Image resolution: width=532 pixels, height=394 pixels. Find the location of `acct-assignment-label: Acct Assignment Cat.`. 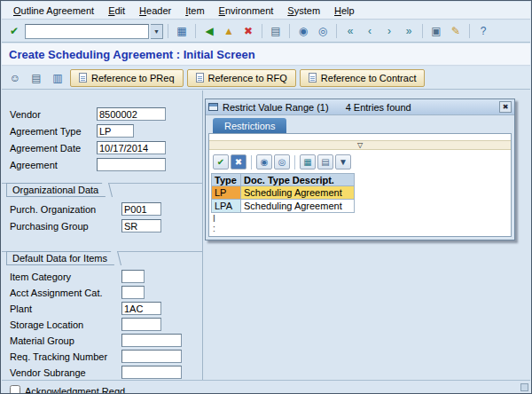

acct-assignment-label: Acct Assignment Cat. is located at coordinates (57, 293).